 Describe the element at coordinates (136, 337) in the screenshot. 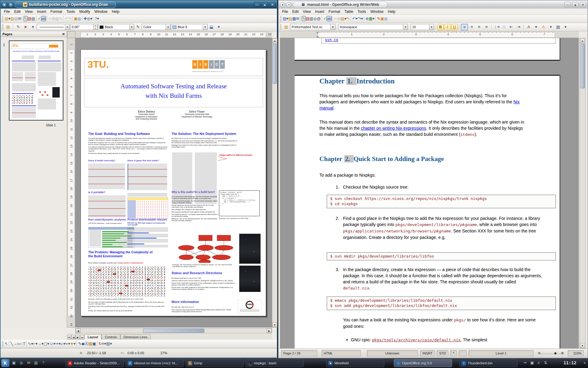

I see `tab-dimension-lines: Dimension Lines` at that location.